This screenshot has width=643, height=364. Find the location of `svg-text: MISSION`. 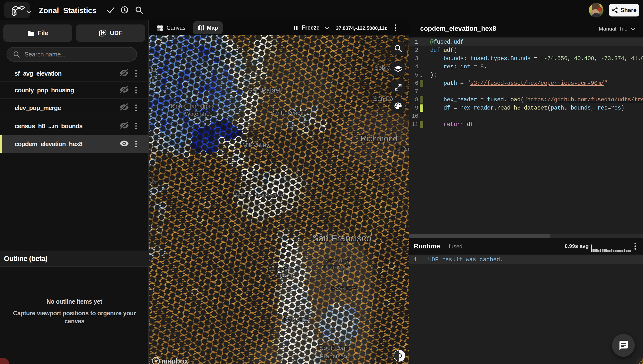

svg-text: MISSION is located at coordinates (337, 260).